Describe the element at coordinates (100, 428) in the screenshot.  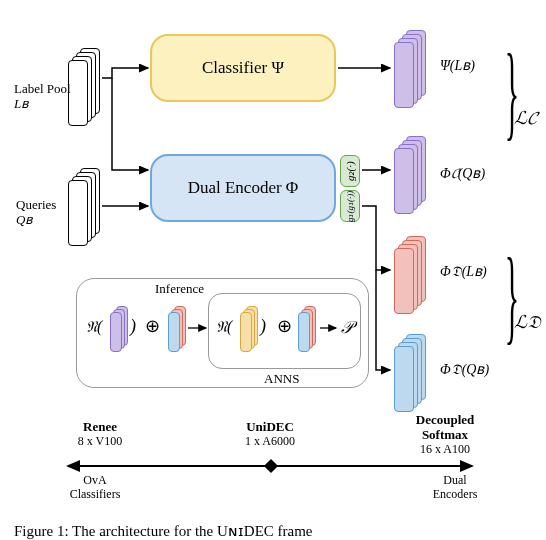
I see `renee-name: Renee` at that location.